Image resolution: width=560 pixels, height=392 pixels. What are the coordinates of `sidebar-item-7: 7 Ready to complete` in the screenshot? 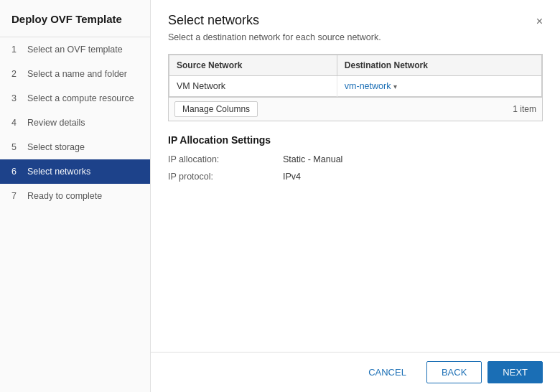 It's located at (75, 196).